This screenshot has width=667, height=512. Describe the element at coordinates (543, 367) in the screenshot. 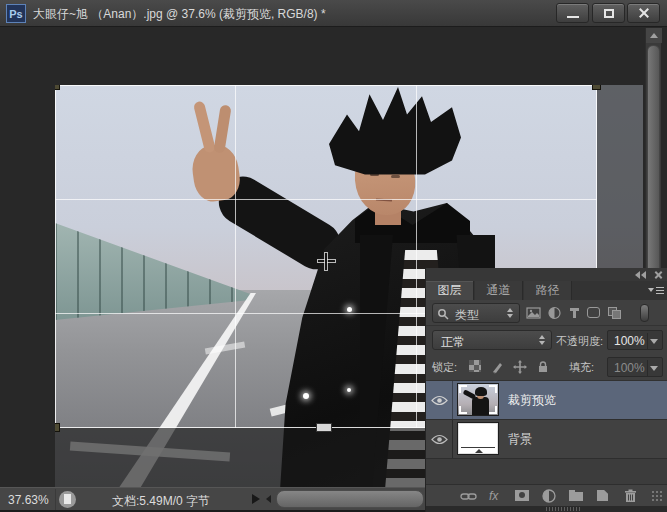

I see `lock-all-icon` at that location.